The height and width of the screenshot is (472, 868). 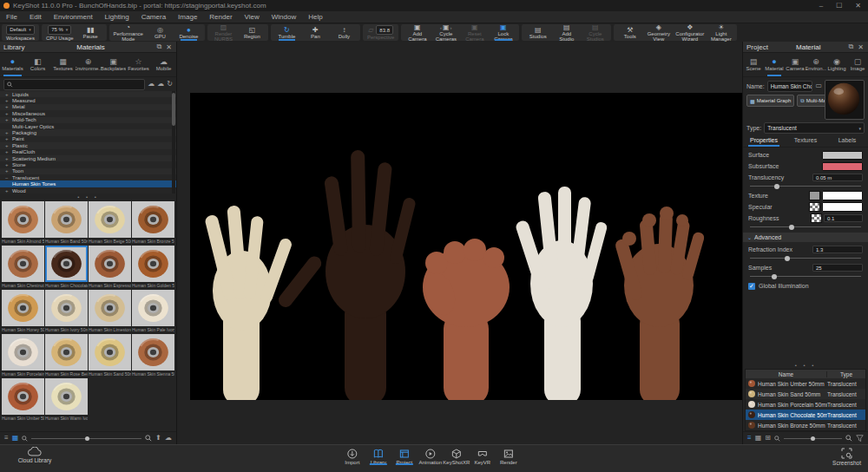 What do you see at coordinates (806, 227) in the screenshot?
I see `roughness-slider` at bounding box center [806, 227].